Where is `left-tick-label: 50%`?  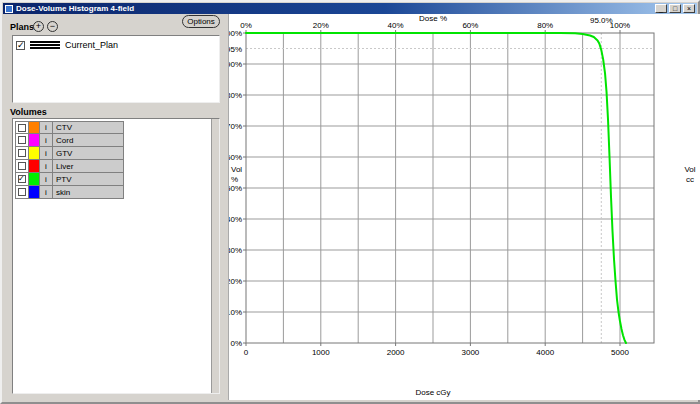 left-tick-label: 50% is located at coordinates (236, 188).